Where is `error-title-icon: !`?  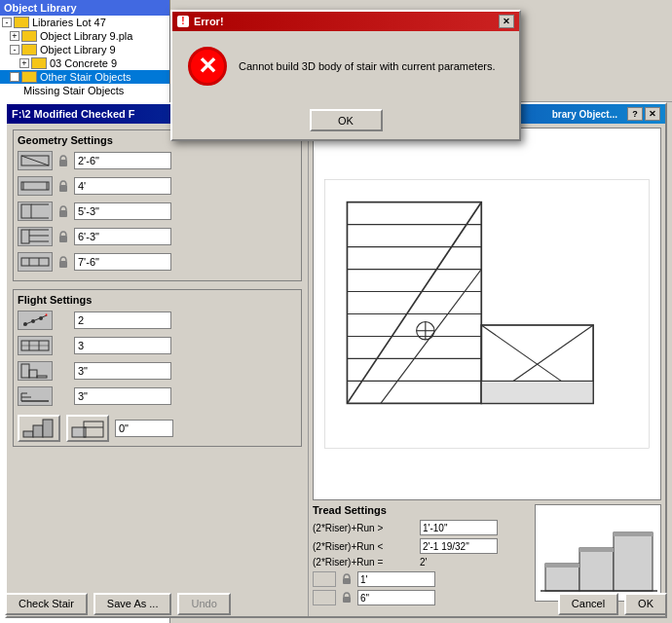
error-title-icon: ! is located at coordinates (183, 21).